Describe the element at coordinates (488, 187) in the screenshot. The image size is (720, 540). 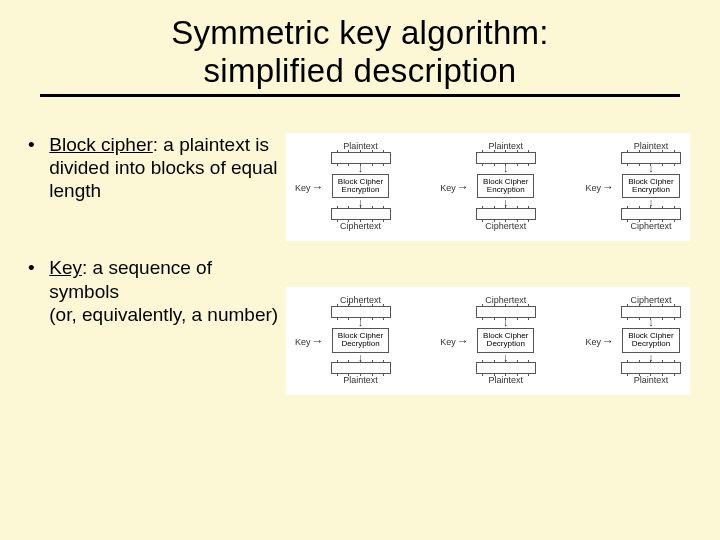
I see `encryption-panel: Key→ Plaintext ↓ Block Cipher Encryption…` at that location.